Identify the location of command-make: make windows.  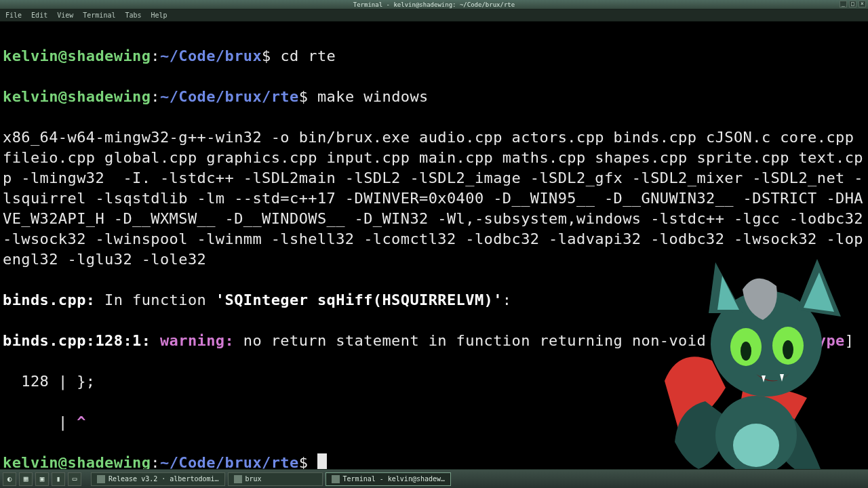
(373, 96).